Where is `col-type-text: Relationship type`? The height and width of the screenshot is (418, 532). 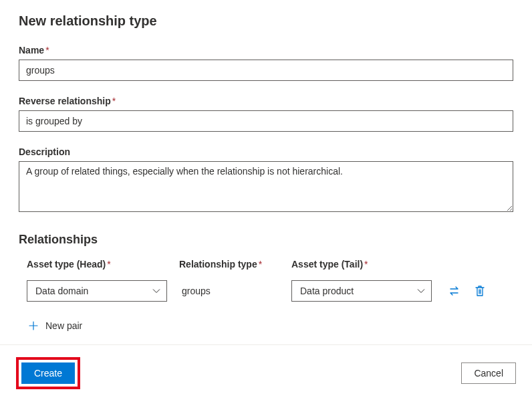 col-type-text: Relationship type is located at coordinates (218, 264).